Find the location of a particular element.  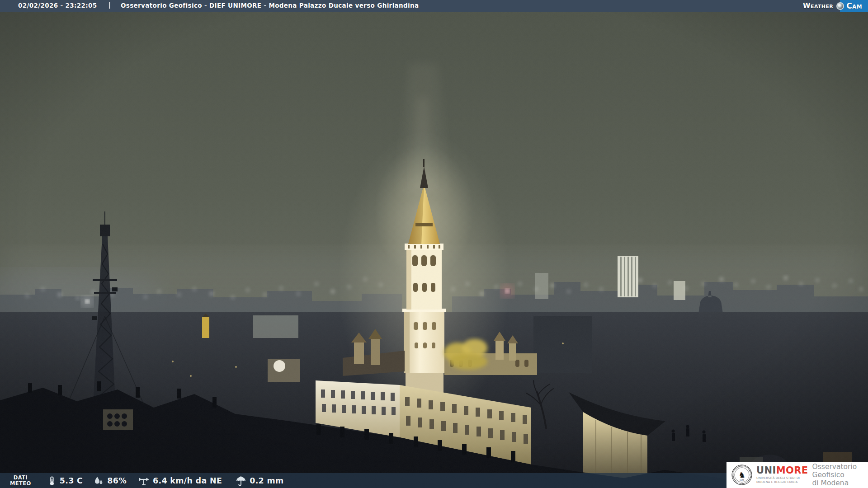

unimore-logo-box: ♞ 1175 UNIMORE UNIVERSITÀ DEGLI STUDI DI… is located at coordinates (797, 475).